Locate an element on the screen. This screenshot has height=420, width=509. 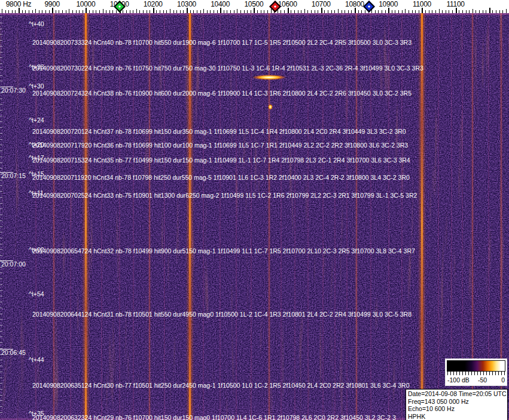
freq-label: 10800 is located at coordinates (355, 4).